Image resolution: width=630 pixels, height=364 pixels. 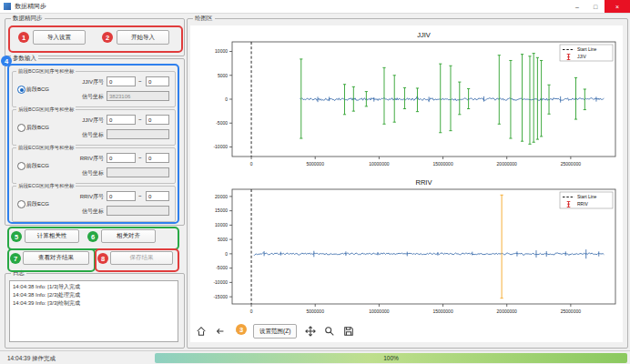 What do you see at coordinates (221, 197) in the screenshot?
I see `svg-text: 20000` at bounding box center [221, 197].